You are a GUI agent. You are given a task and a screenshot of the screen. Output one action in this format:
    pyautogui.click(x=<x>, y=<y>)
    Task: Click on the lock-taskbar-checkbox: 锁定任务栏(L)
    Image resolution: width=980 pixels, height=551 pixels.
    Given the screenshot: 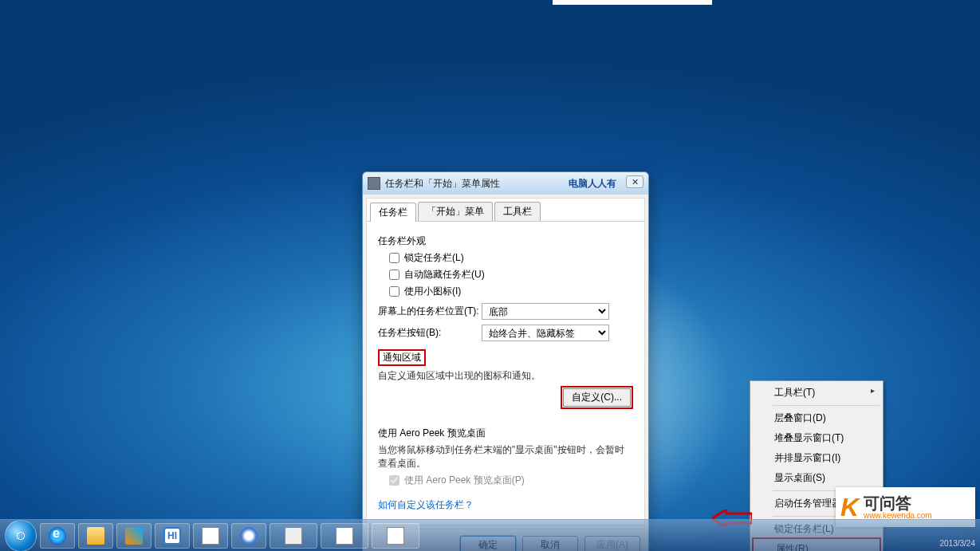 What is the action you would take?
    pyautogui.click(x=511, y=258)
    